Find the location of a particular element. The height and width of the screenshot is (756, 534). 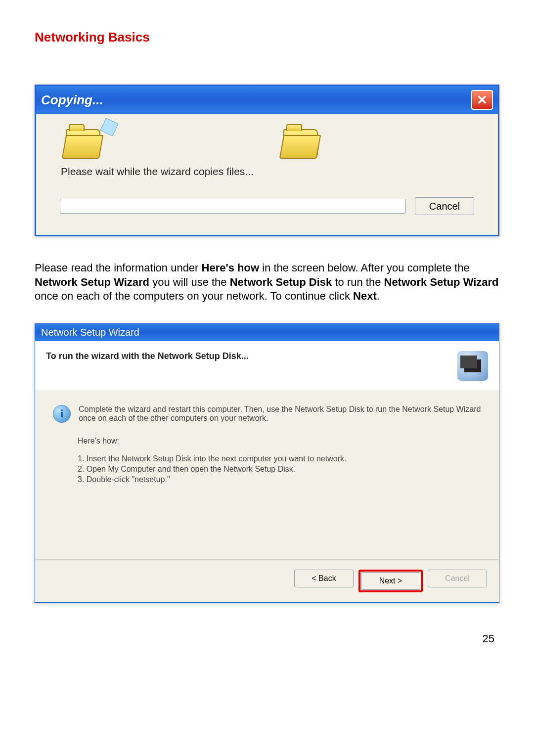

step-item: 3. Double-click "netsetup." is located at coordinates (279, 480).